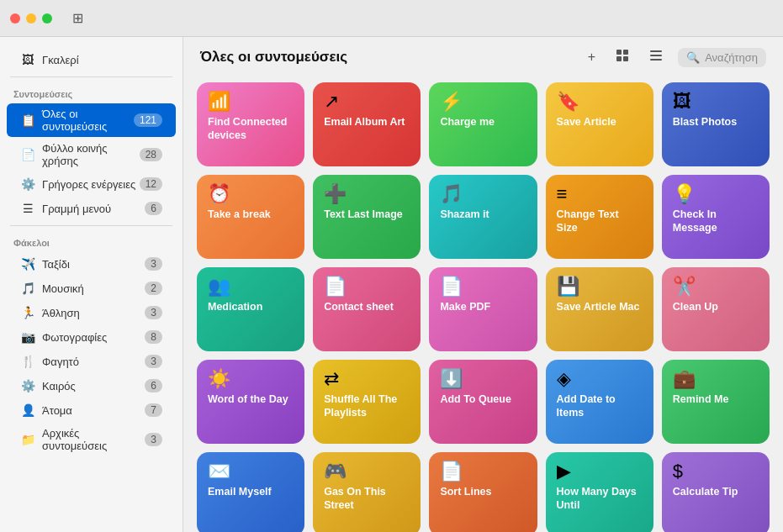 The image size is (783, 532). I want to click on traffic-lights, so click(31, 18).